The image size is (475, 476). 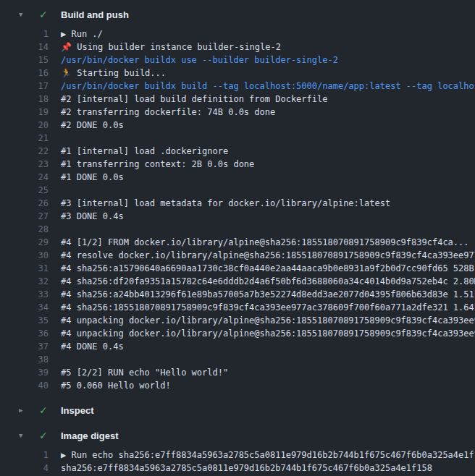 What do you see at coordinates (238, 86) in the screenshot?
I see `log-line: 17/usr/bin/docker buildx build --tag loc…` at bounding box center [238, 86].